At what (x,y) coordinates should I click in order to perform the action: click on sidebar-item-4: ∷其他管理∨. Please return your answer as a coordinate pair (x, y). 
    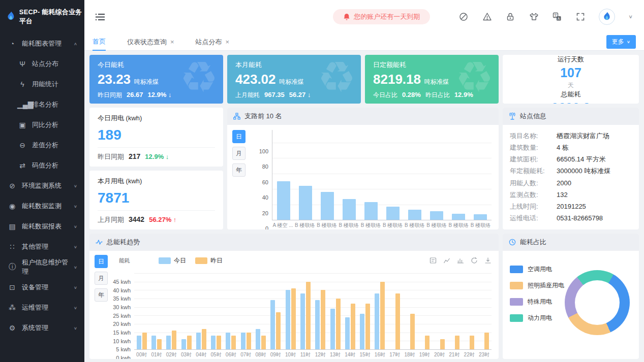
    Looking at the image, I should click on (42, 247).